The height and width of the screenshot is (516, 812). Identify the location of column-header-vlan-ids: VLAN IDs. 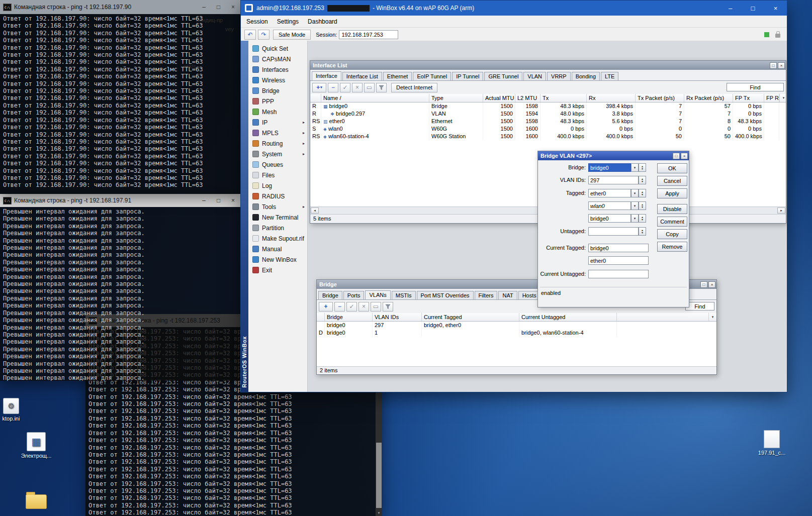
(397, 317).